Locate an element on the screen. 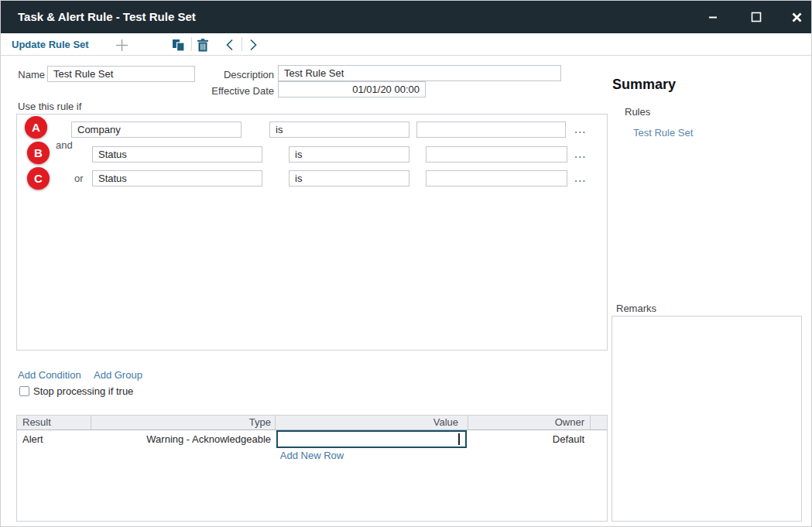 This screenshot has width=812, height=527. stop-processing-label: Stop processing if true is located at coordinates (84, 392).